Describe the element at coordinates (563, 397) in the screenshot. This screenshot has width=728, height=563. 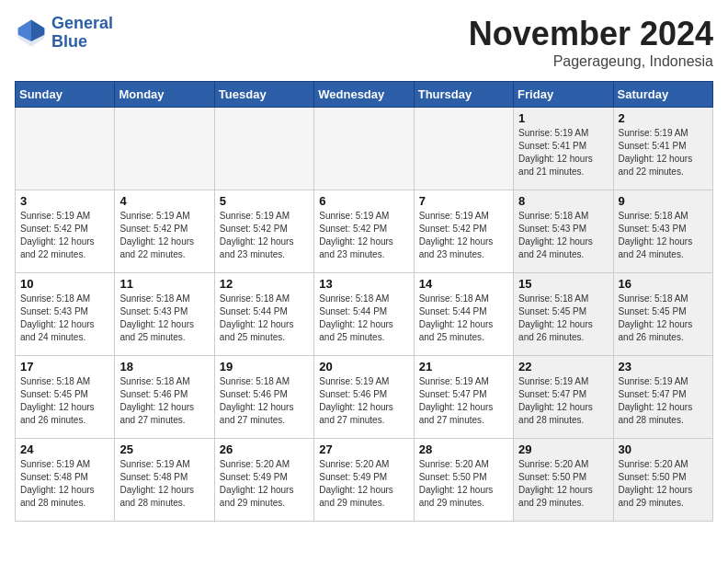
I see `calendar-cell: 22Sunrise: 5:19 AM Sunset: 5:47 PM Dayli…` at that location.